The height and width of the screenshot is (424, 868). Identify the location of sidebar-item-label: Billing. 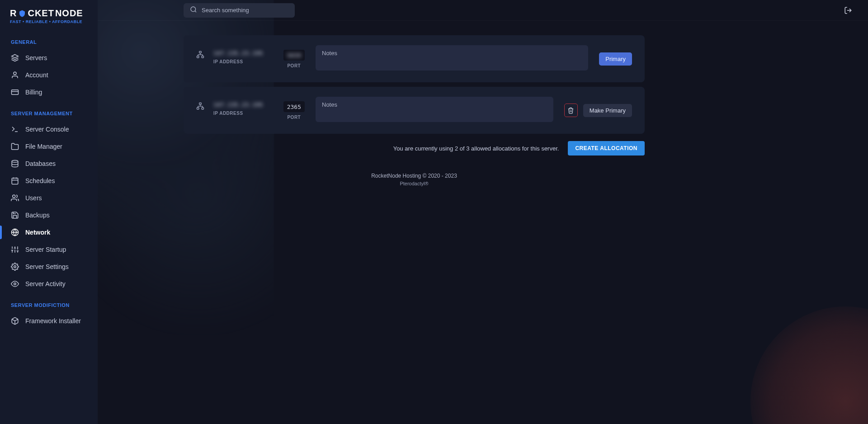
(33, 92).